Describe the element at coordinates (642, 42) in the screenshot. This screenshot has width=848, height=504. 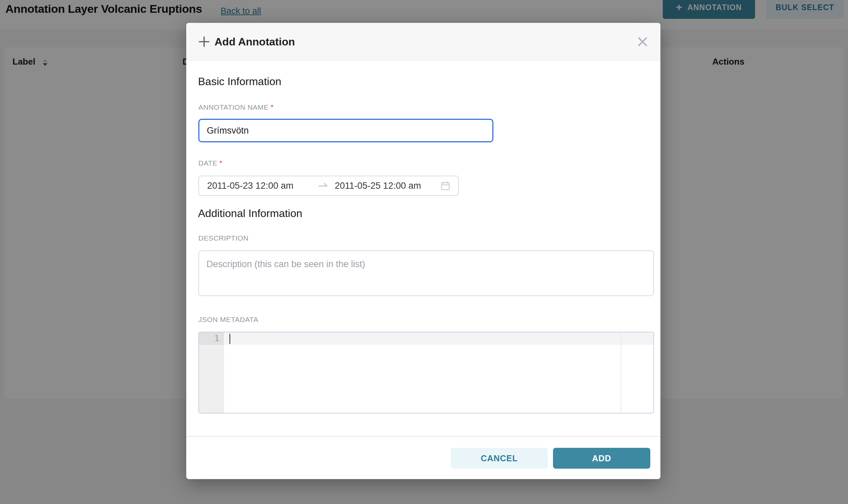
I see `close-icon` at that location.